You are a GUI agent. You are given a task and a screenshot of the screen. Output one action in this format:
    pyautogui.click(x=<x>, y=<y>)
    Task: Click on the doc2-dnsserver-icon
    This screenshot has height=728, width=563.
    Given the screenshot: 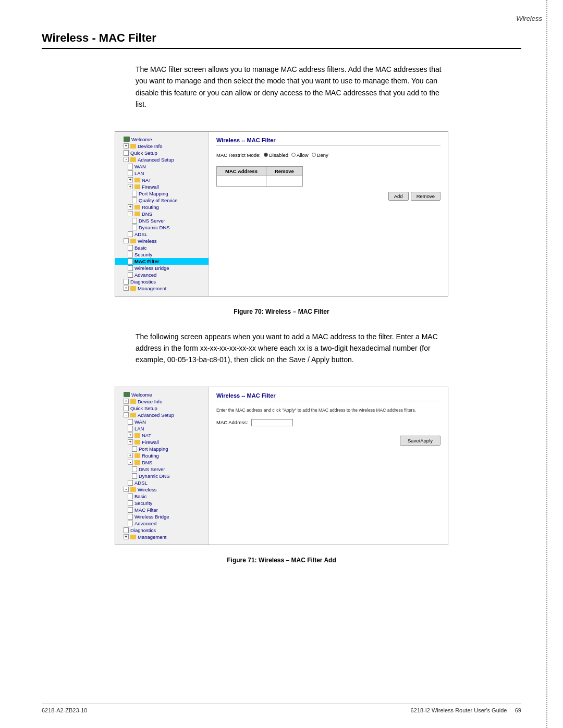 What is the action you would take?
    pyautogui.click(x=134, y=469)
    